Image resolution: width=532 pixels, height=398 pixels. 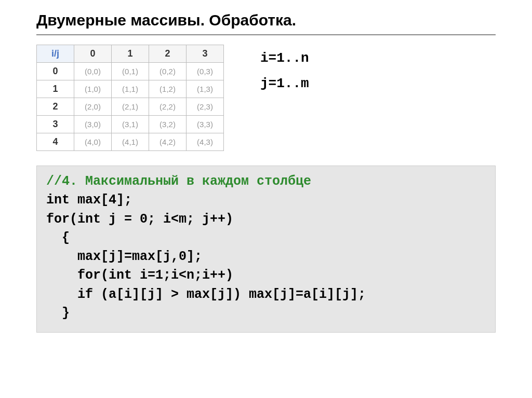 I want to click on cell: (2,0), so click(x=93, y=107).